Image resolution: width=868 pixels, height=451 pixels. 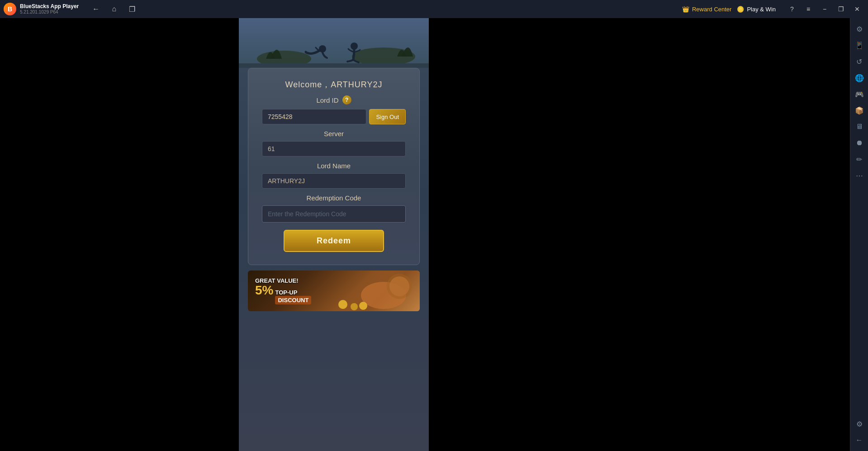 I want to click on sidebar-edit-icon: ✏, so click(x=859, y=159).